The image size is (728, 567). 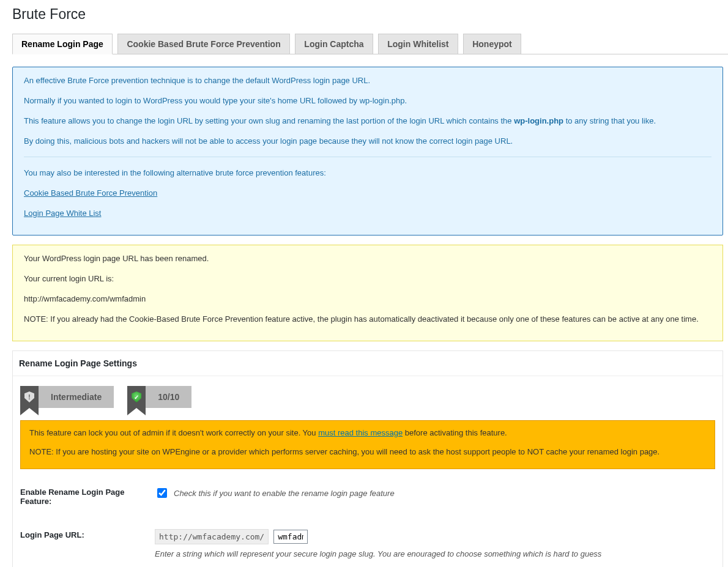 I want to click on tab-rename-login: Rename Login Page, so click(x=62, y=44).